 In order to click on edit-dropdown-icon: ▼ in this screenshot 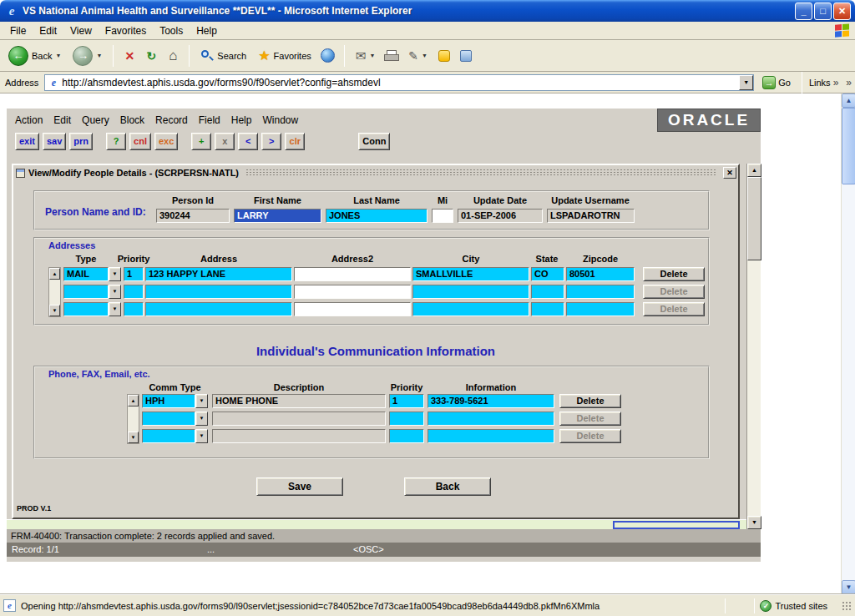, I will do `click(424, 55)`.